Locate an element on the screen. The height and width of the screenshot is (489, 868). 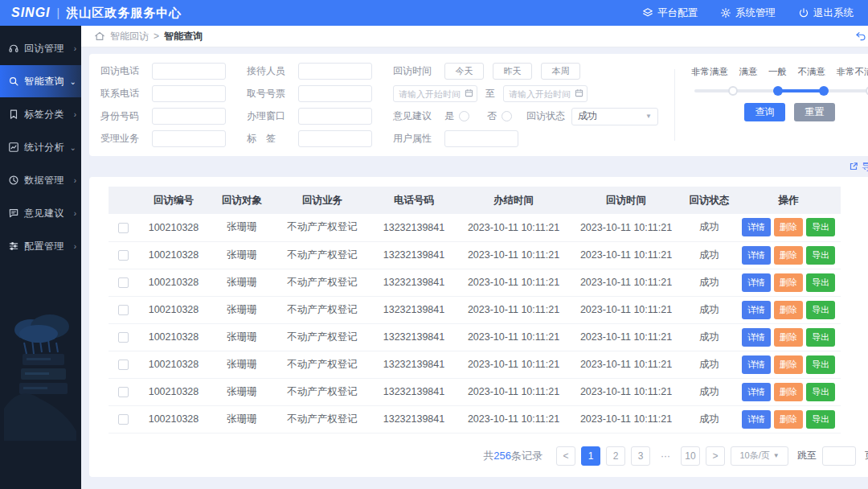
suggestion-label: 意见建议 is located at coordinates (416, 116).